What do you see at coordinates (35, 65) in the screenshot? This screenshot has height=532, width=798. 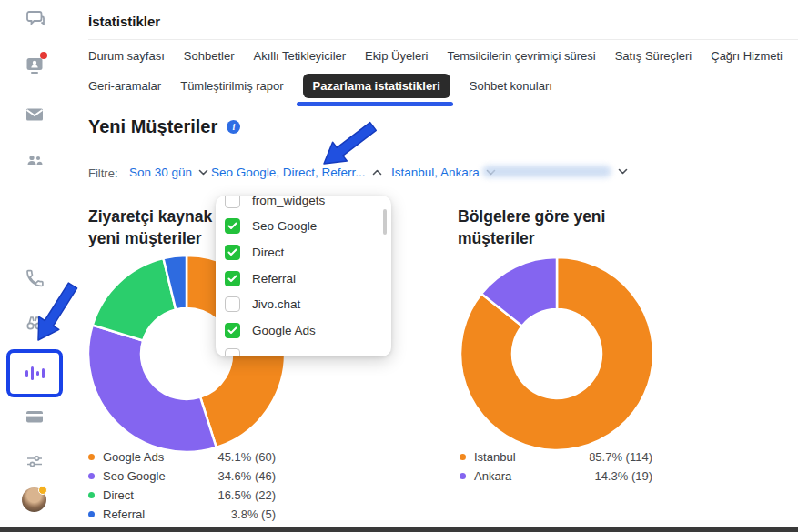 I see `contacts-icon` at bounding box center [35, 65].